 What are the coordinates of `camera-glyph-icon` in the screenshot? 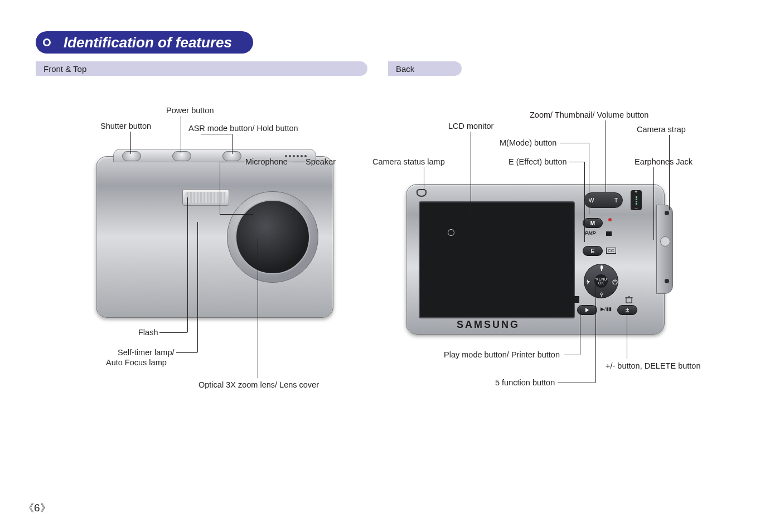 It's located at (609, 234).